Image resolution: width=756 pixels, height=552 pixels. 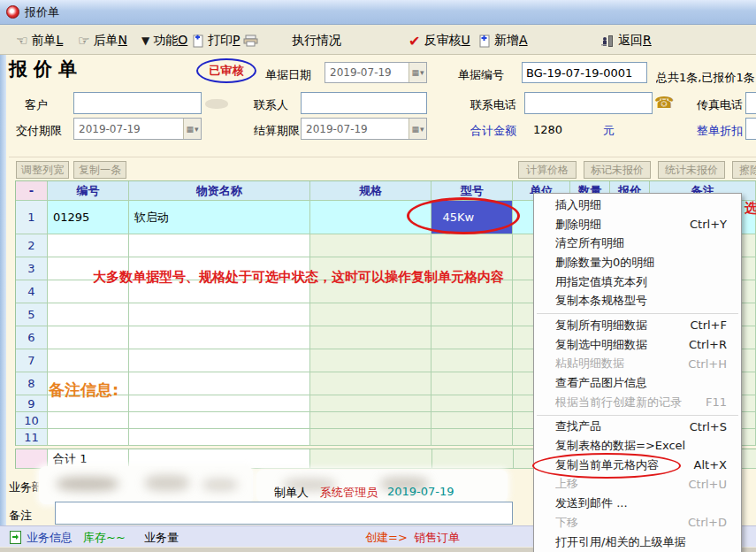 What do you see at coordinates (472, 246) in the screenshot?
I see `cell-r2-c4` at bounding box center [472, 246].